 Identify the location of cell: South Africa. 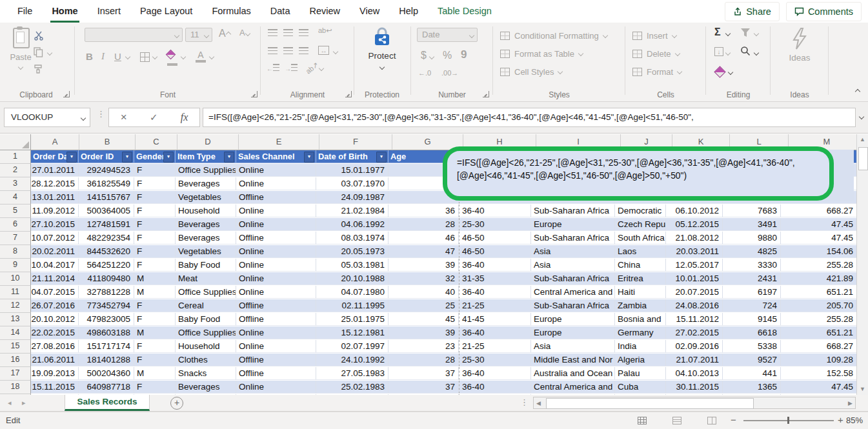
(640, 238).